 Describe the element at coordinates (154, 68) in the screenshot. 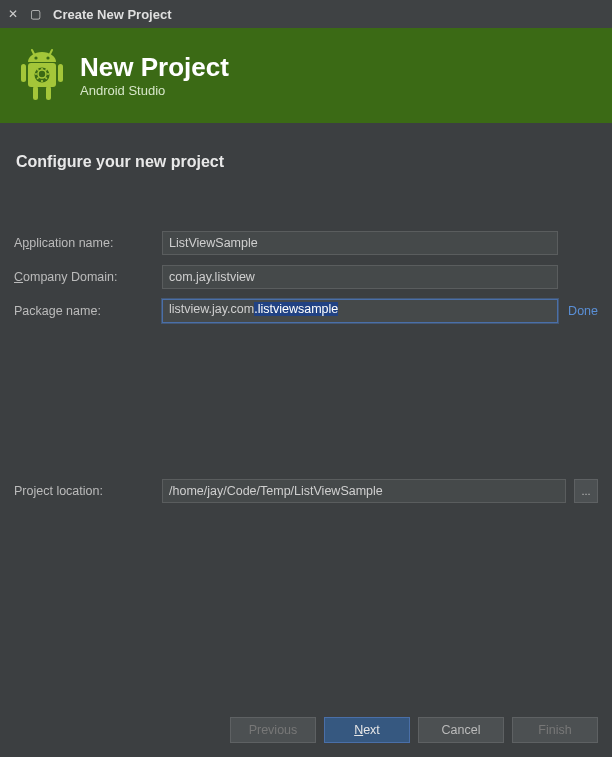

I see `header-title: New Project` at that location.